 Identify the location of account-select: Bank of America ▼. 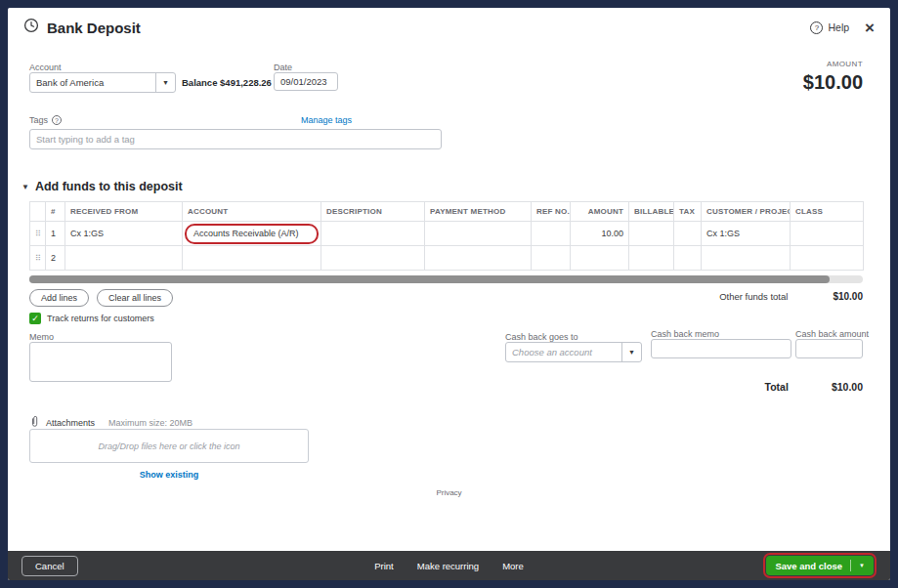
(103, 82).